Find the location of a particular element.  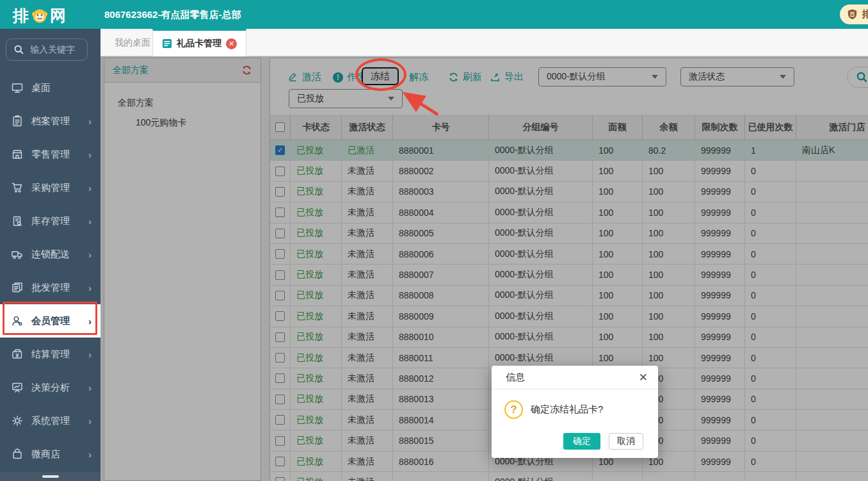

chart-icon is located at coordinates (17, 387).